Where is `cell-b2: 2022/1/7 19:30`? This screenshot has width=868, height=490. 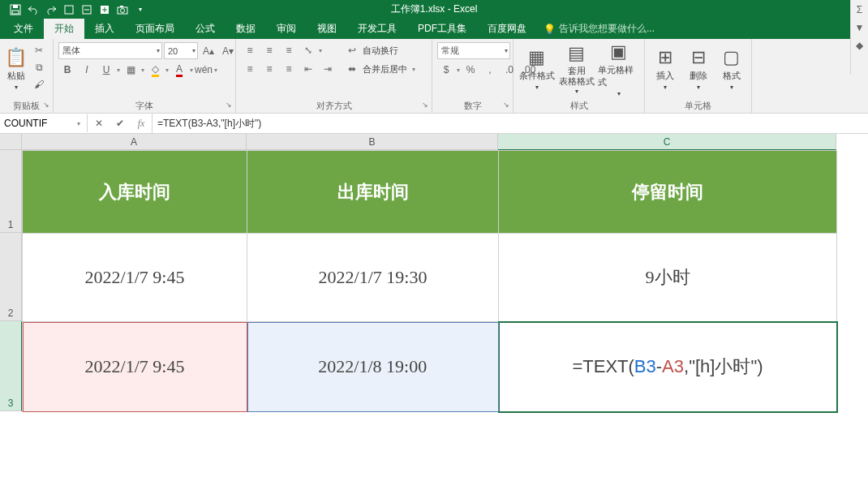
cell-b2: 2022/1/7 19:30 is located at coordinates (373, 277).